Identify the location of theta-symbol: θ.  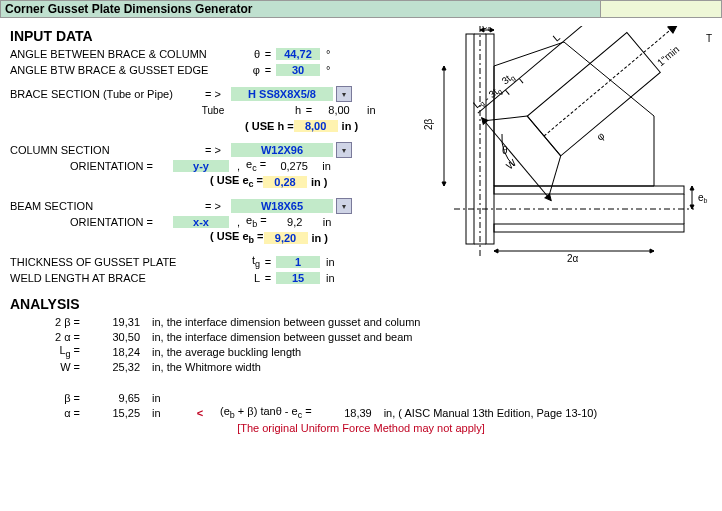
(245, 54).